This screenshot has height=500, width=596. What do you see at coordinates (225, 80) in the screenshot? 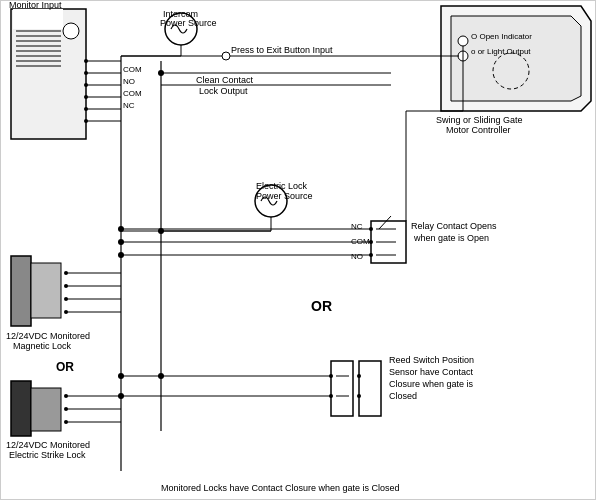
I see `svg-text: Clean Contact` at bounding box center [225, 80].